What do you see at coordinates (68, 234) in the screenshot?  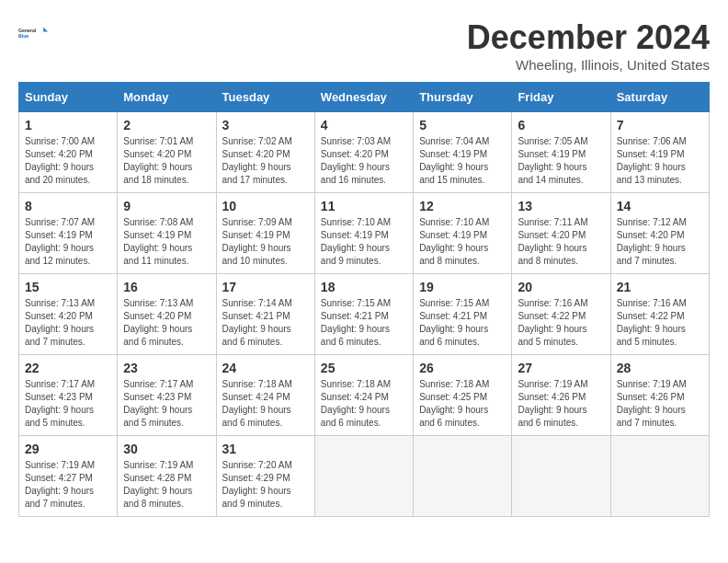 I see `calendar-cell: 8Sunrise: 7:07 AMSunset: 4:19 PMDaylight…` at bounding box center [68, 234].